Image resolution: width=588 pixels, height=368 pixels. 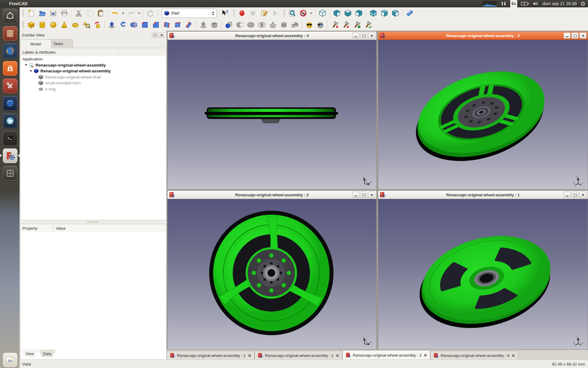 I want to click on redo-dropdown-icon, so click(x=139, y=13).